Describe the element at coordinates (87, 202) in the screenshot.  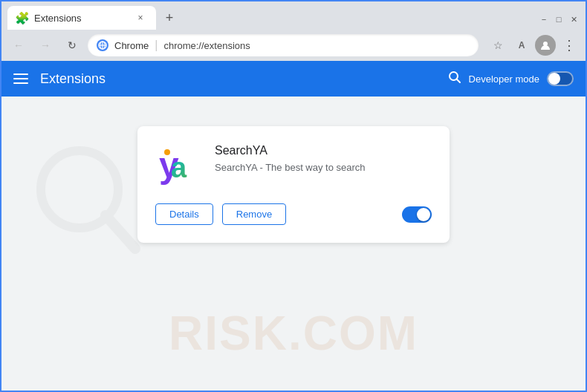
I see `magnifier-watermark` at that location.